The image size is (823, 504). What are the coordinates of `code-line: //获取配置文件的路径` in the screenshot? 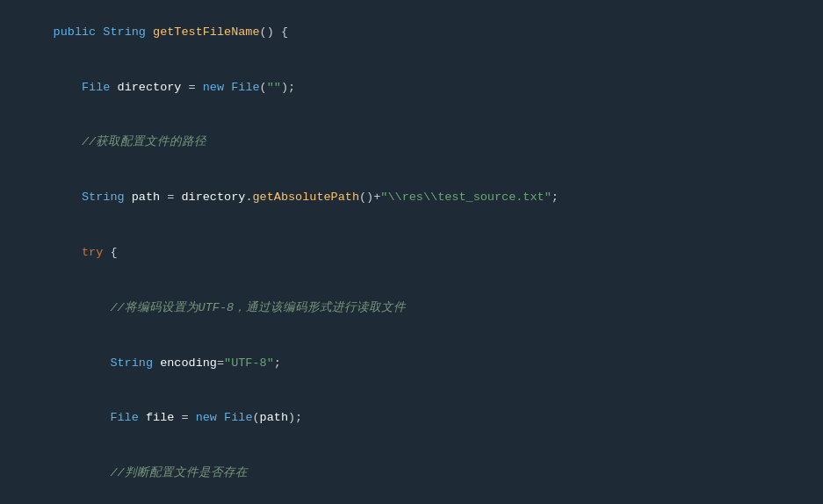 It's located at (411, 144).